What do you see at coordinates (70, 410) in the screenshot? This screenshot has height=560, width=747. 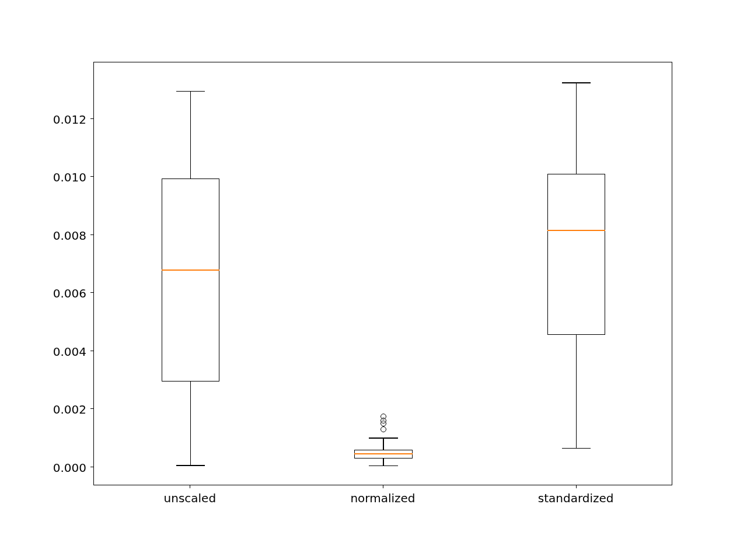 I see `y-tick-label: 0.002` at bounding box center [70, 410].